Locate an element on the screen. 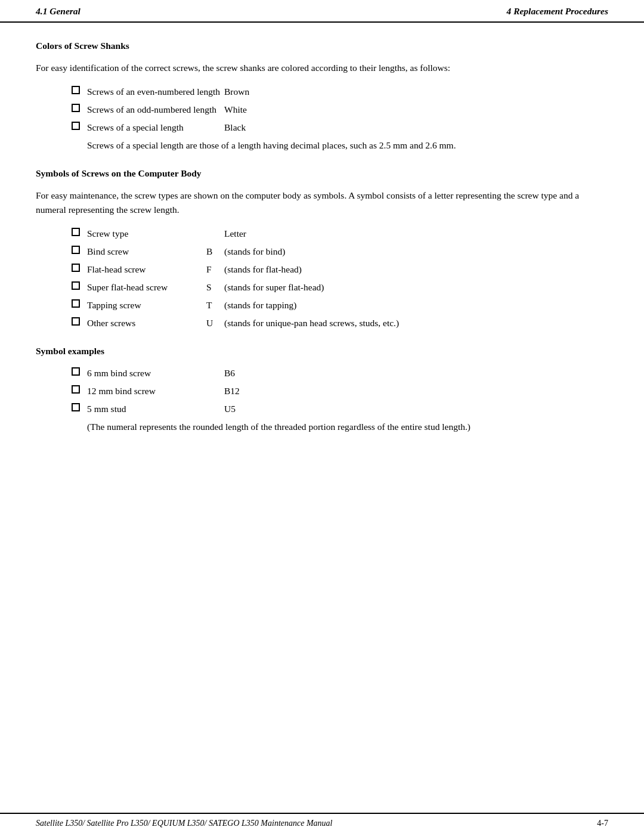 The width and height of the screenshot is (644, 833). item-desc: (stands for super flat-head) is located at coordinates (274, 287).